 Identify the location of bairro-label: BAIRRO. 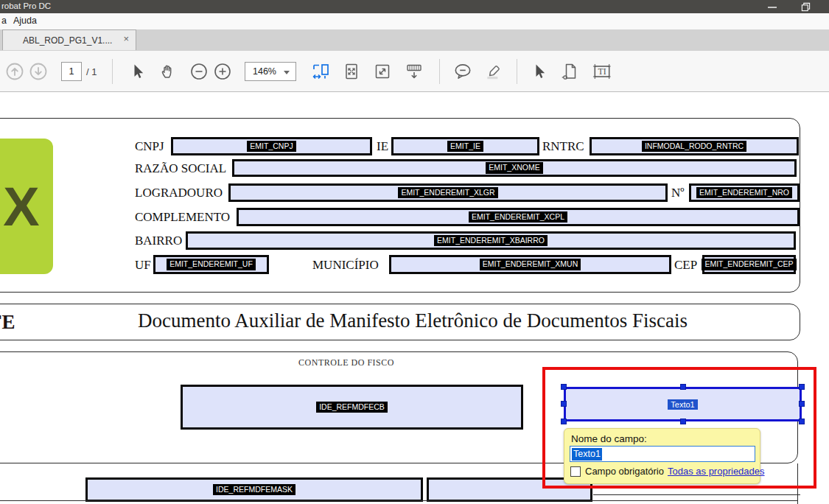
(158, 241).